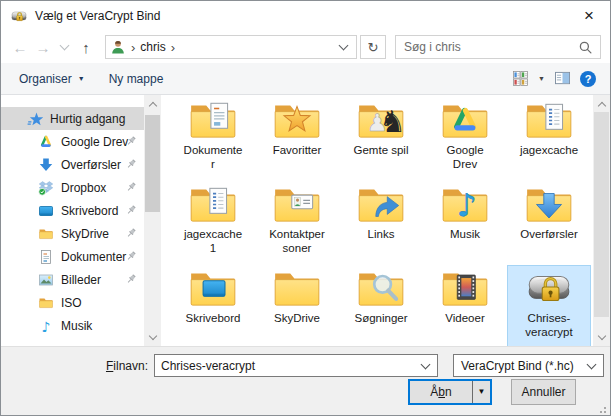 Image resolution: width=611 pixels, height=416 pixels. I want to click on preview-pane-icon, so click(562, 78).